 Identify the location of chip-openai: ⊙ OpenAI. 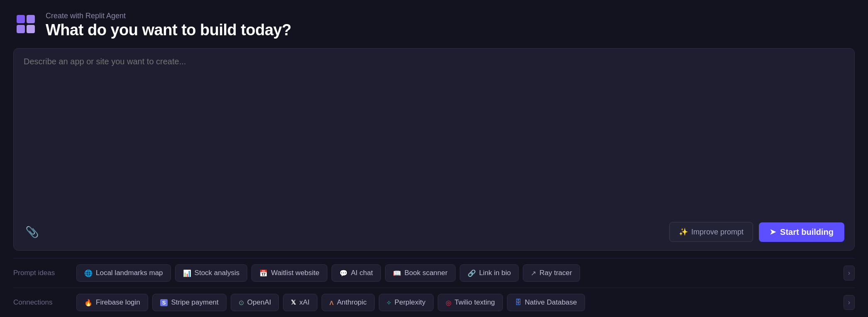
(255, 302).